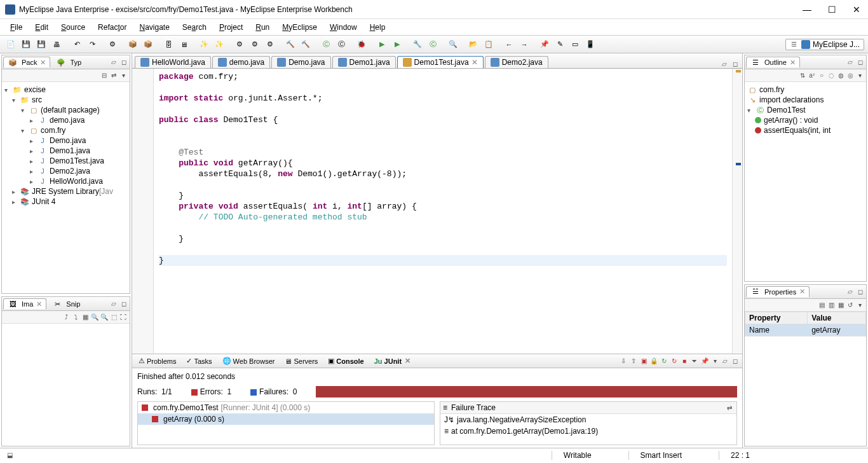 The width and height of the screenshot is (868, 463). What do you see at coordinates (326, 45) in the screenshot?
I see `class-button: Ⓒ` at bounding box center [326, 45].